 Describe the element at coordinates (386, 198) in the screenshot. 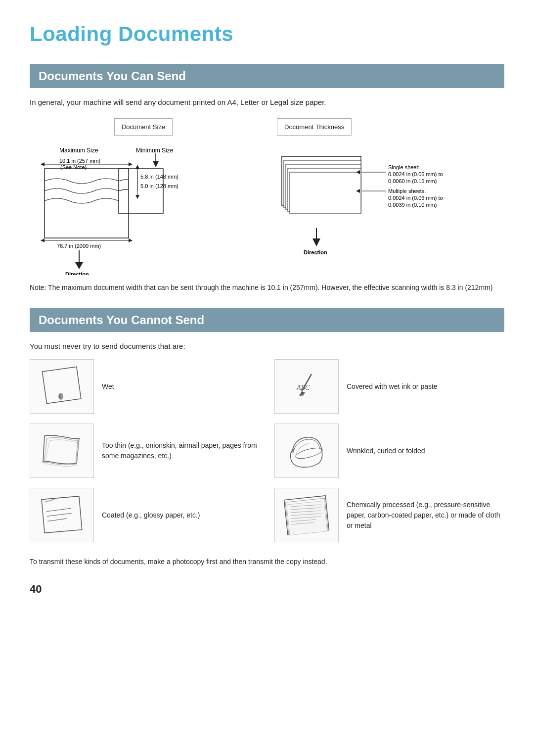

I see `thickness-diagram-area: Document Thickness Single sheet: 0.0024 …` at that location.